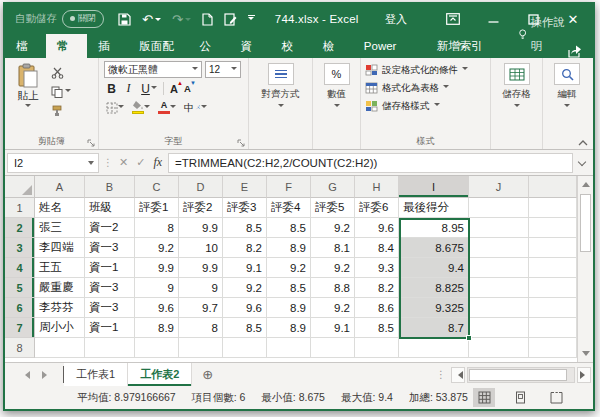 Image resolution: width=600 pixels, height=417 pixels. Describe the element at coordinates (426, 70) in the screenshot. I see `conditional-formatting-button: 設定格式化的條件` at that location.